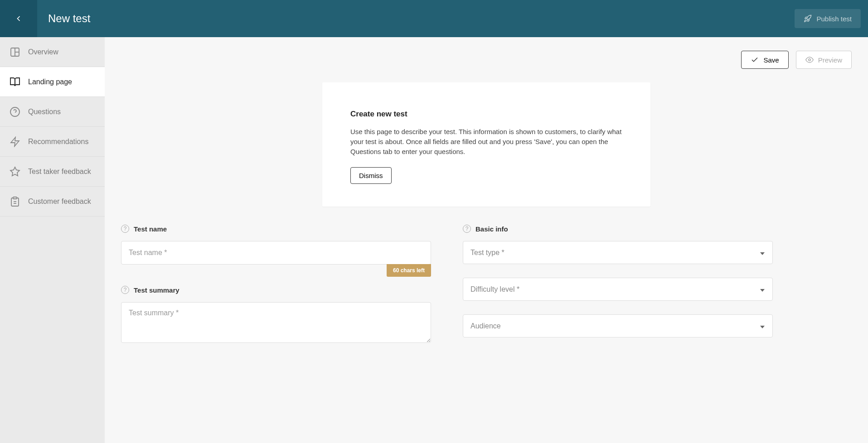 Image resolution: width=868 pixels, height=443 pixels. Describe the element at coordinates (486, 58) in the screenshot. I see `toolbar: Save Preview` at that location.